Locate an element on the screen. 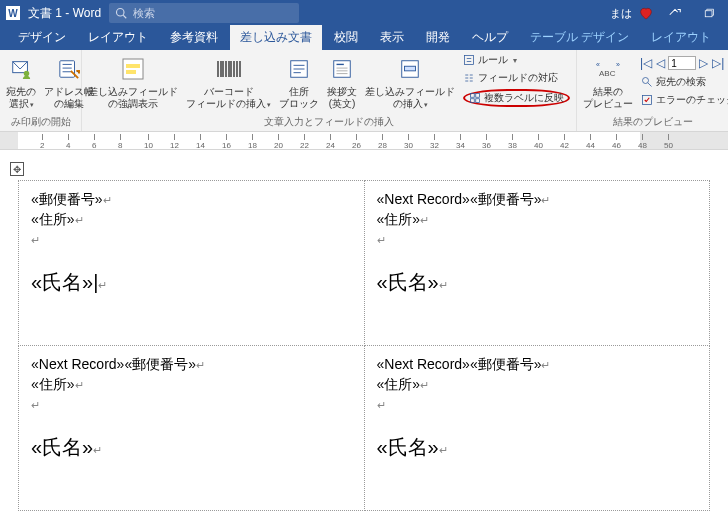 This screenshot has width=728, height=526. search-icon is located at coordinates (121, 13).